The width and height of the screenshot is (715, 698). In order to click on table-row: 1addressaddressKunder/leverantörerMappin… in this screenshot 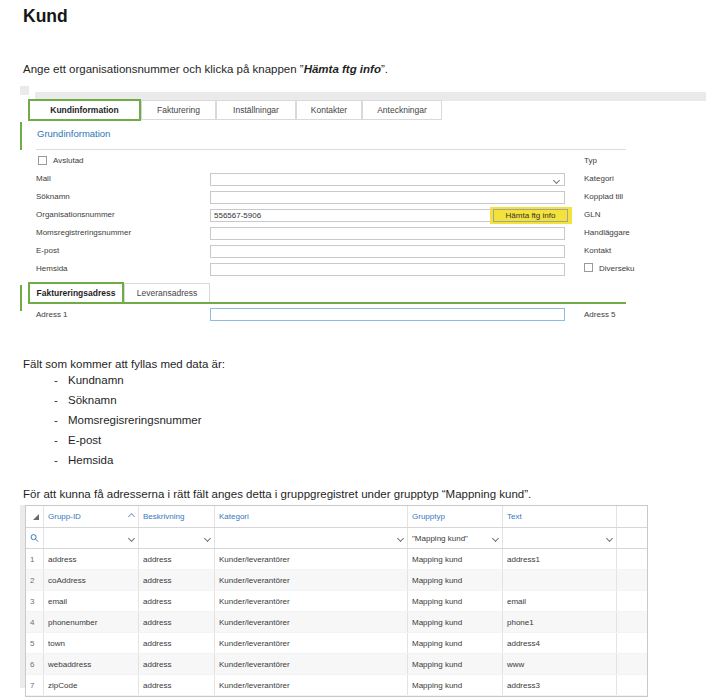, I will do `click(336, 560)`.